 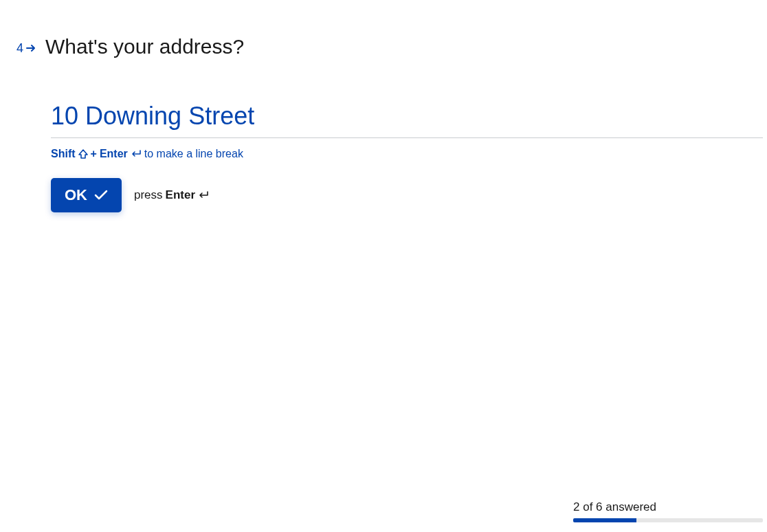 I want to click on hint-enter-label: Enter, so click(x=114, y=154).